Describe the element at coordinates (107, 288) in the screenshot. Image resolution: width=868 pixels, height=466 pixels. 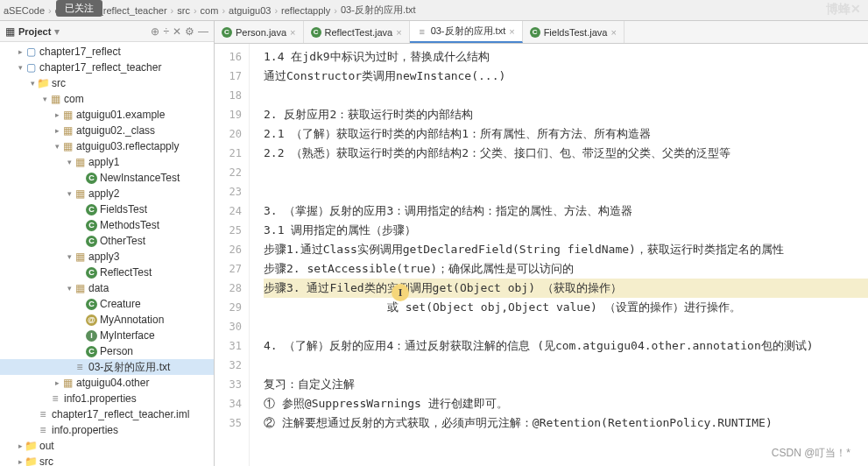
I see `tree-item: ▾▦data` at that location.